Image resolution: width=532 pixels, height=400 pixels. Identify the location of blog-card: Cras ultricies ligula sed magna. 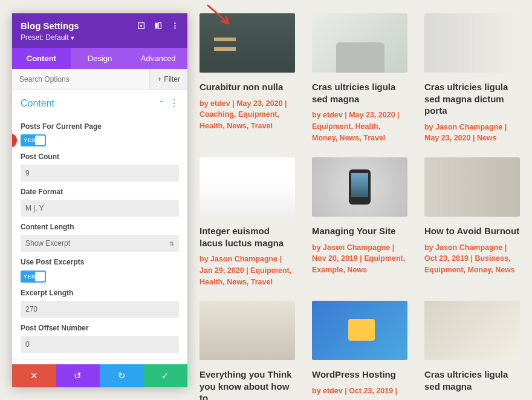
(472, 350).